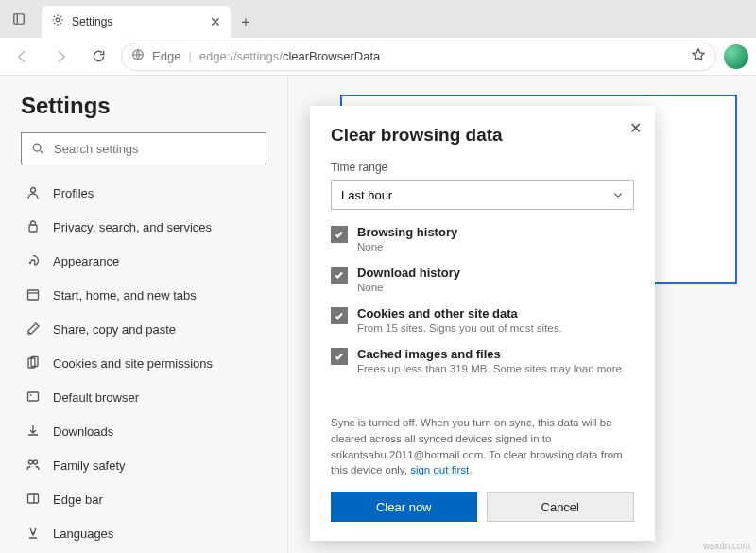 This screenshot has width=756, height=553. I want to click on forward-button, so click(60, 57).